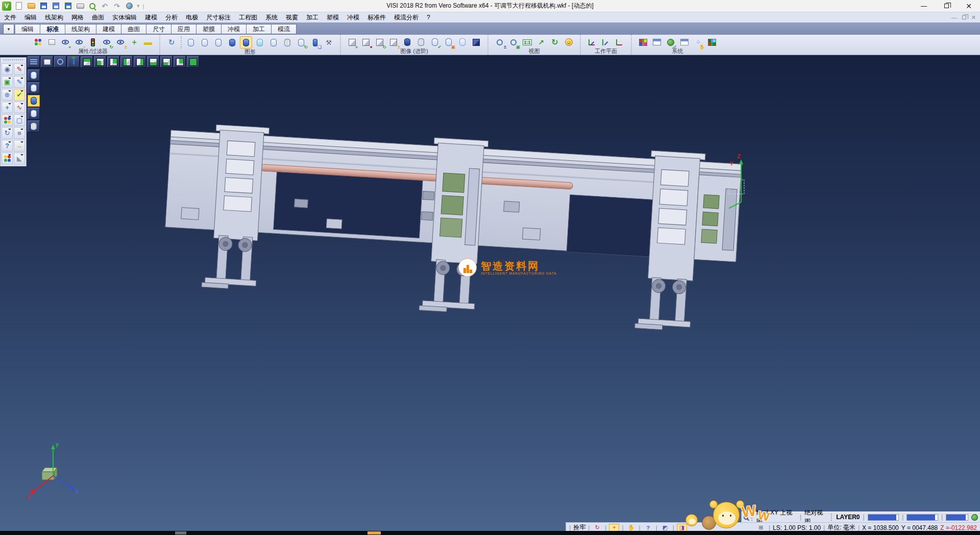 The height and width of the screenshot is (535, 980). Describe the element at coordinates (78, 17) in the screenshot. I see `menu-mesh: 网格` at that location.